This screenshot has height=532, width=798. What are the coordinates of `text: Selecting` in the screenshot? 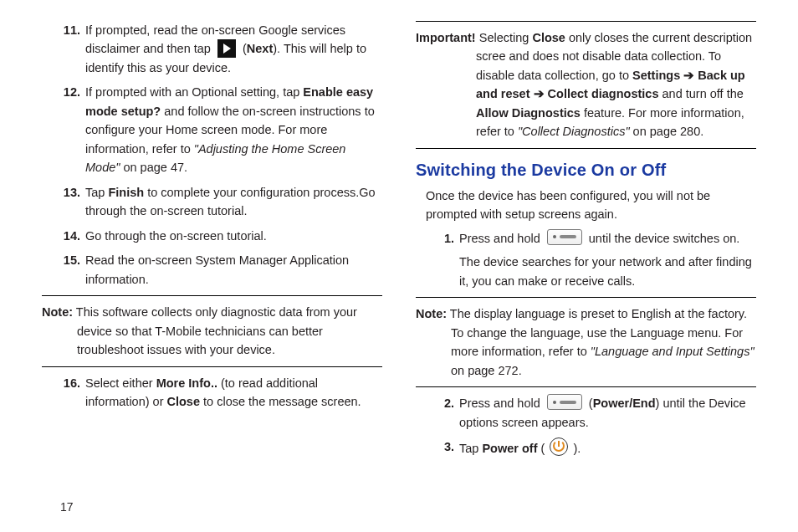 It's located at (504, 38).